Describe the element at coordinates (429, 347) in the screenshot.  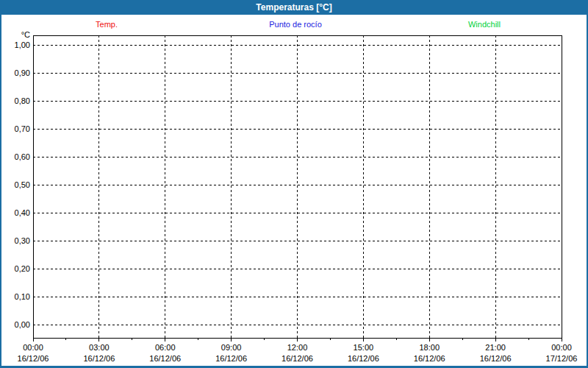
I see `x-tick-time-label: 18:00` at that location.